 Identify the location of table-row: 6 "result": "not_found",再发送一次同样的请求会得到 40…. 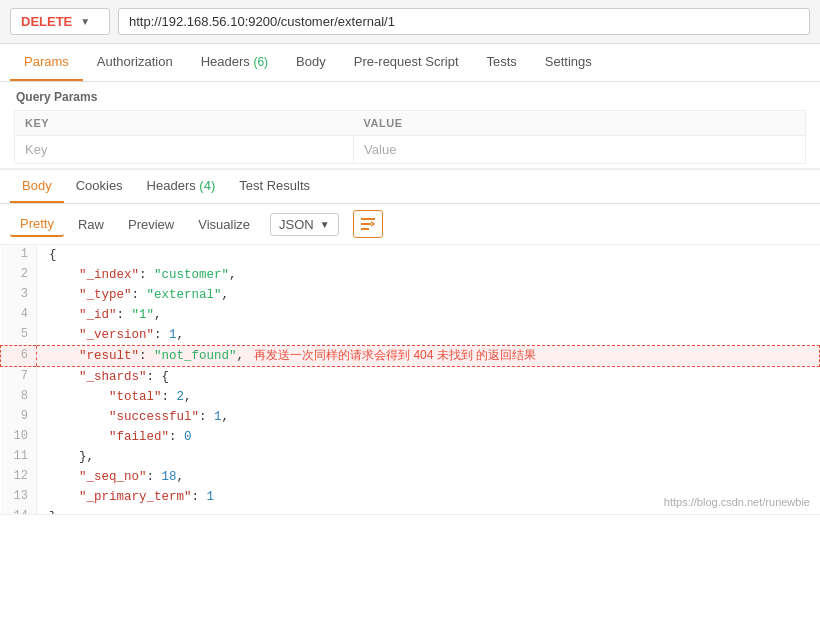
(410, 356).